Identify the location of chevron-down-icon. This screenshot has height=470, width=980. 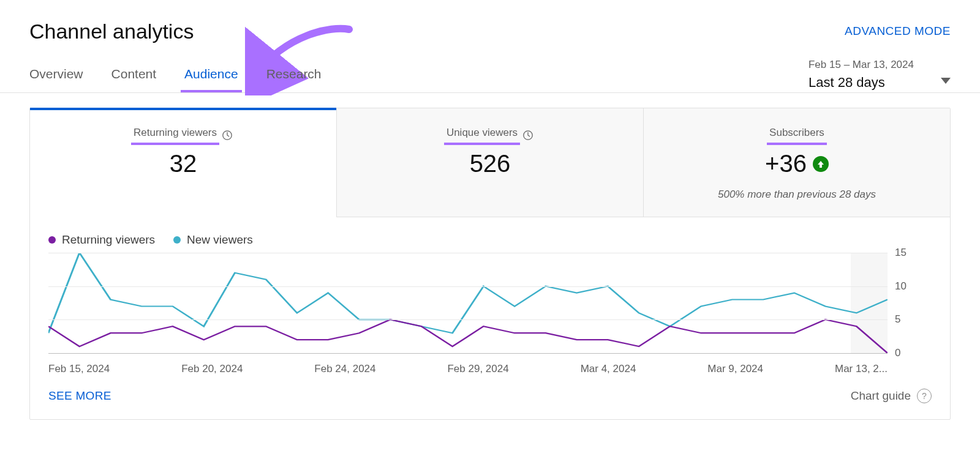
(946, 81).